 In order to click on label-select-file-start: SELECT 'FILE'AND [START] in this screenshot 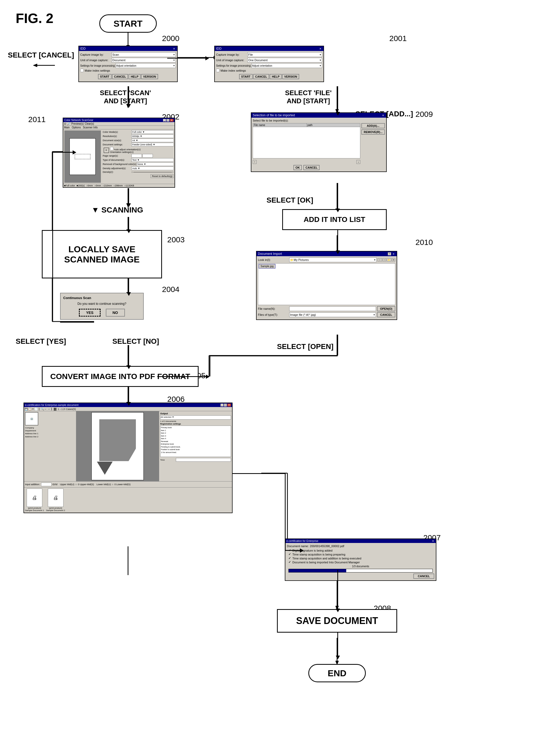, I will do `click(308, 97)`.